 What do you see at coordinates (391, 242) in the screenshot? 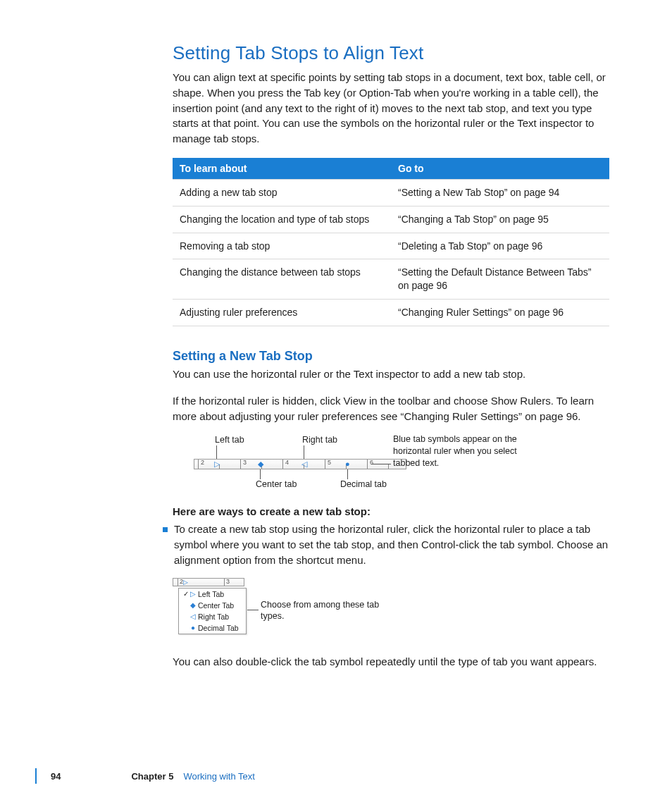
I see `reference-table: To learn about Go to Adding a new tab st…` at bounding box center [391, 242].